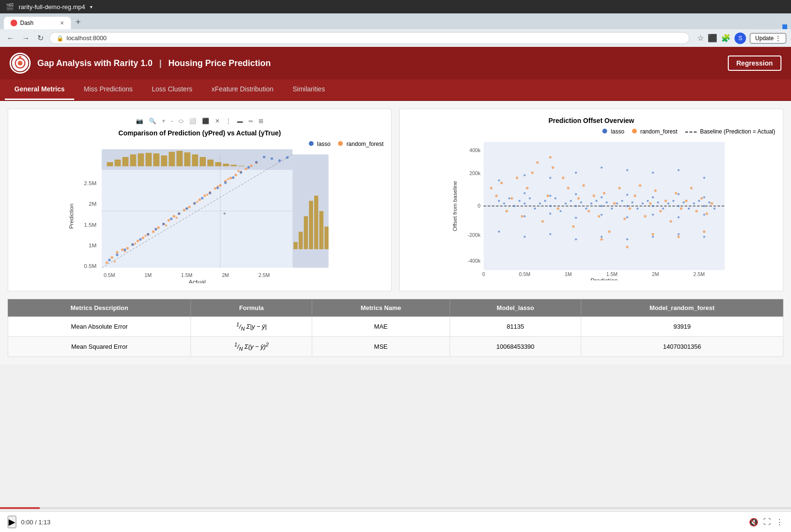 The height and width of the screenshot is (532, 791). I want to click on regression-button: Regression, so click(755, 63).